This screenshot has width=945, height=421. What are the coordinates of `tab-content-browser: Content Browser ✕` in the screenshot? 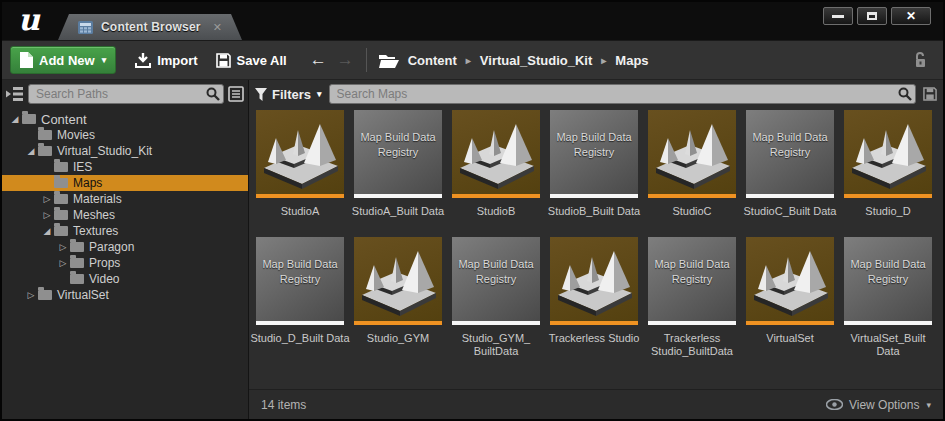 It's located at (150, 27).